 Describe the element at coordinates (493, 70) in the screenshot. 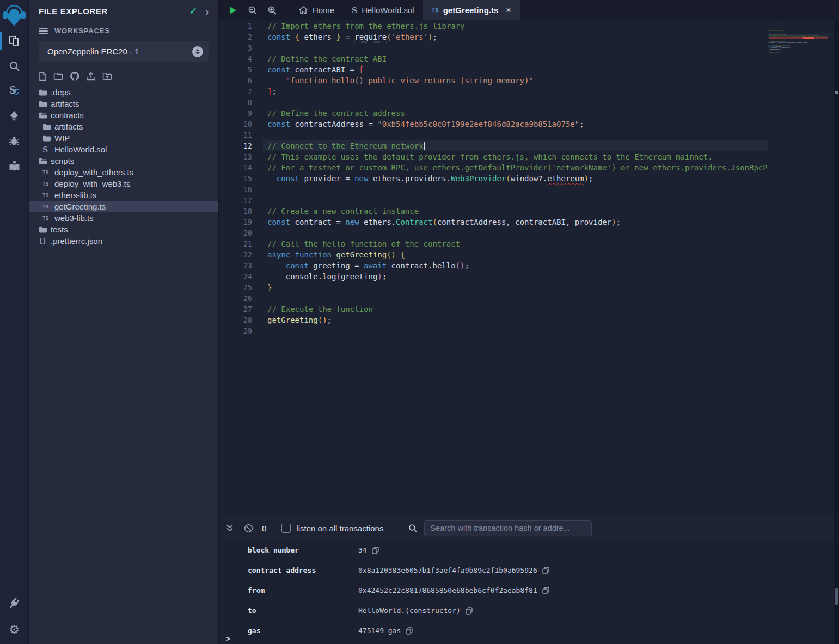

I see `code-line-5: 5const contractABI = [` at that location.